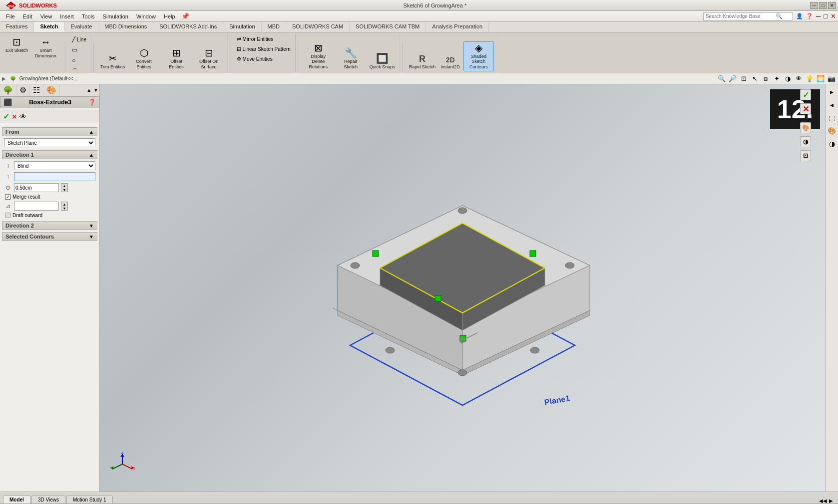  I want to click on accept-button: ✓, so click(6, 117).